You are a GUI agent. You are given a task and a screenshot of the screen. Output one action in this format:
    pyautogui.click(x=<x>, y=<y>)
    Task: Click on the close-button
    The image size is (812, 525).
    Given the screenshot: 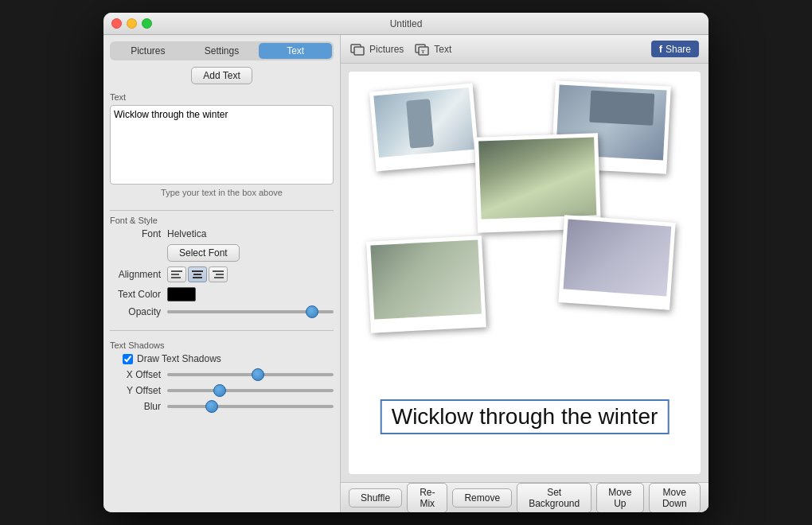 What is the action you would take?
    pyautogui.click(x=116, y=24)
    